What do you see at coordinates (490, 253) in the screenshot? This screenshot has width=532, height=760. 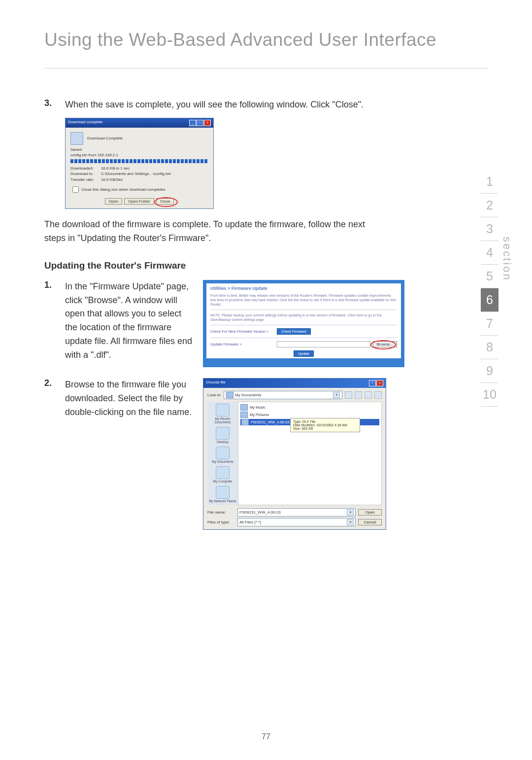 I see `section-tab-4: 4` at bounding box center [490, 253].